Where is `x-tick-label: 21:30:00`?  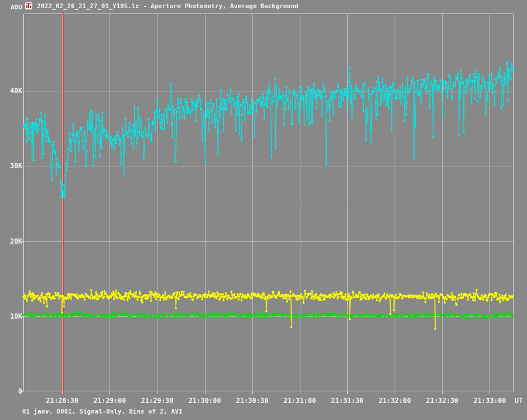 x-tick-label: 21:30:00 is located at coordinates (205, 401).